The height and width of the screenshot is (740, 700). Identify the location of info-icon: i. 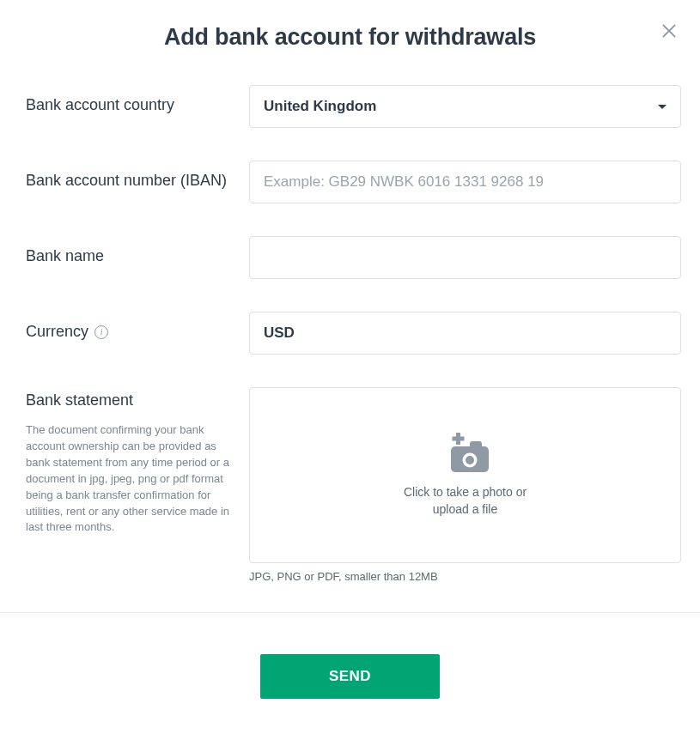
(101, 332).